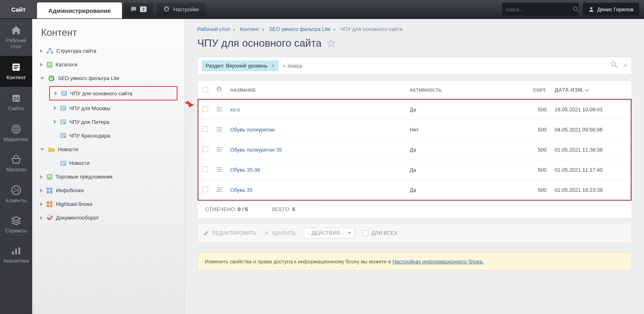 This screenshot has height=314, width=644. Describe the element at coordinates (16, 72) in the screenshot. I see `iconbar-content: Контент` at that location.